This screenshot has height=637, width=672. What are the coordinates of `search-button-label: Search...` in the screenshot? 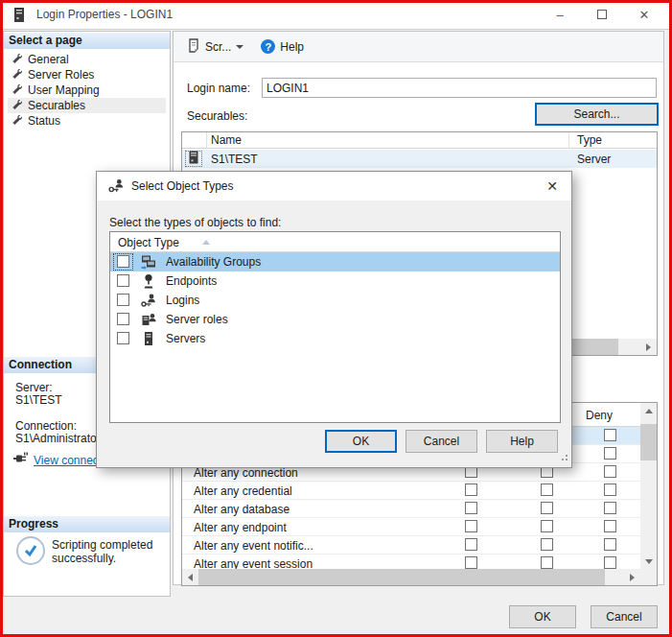 It's located at (596, 114).